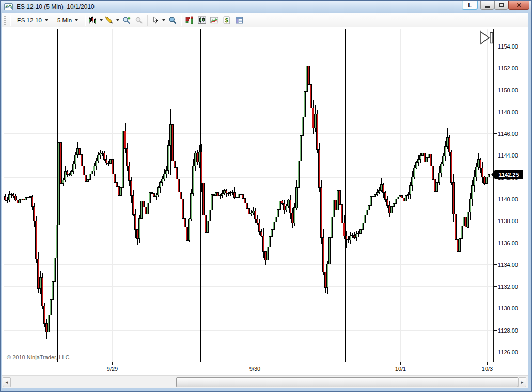 Image resolution: width=532 pixels, height=392 pixels. Describe the element at coordinates (266, 7) in the screenshot. I see `title-bar: ES 12-10 (5 Min) 10/1/2010 L ✕` at that location.